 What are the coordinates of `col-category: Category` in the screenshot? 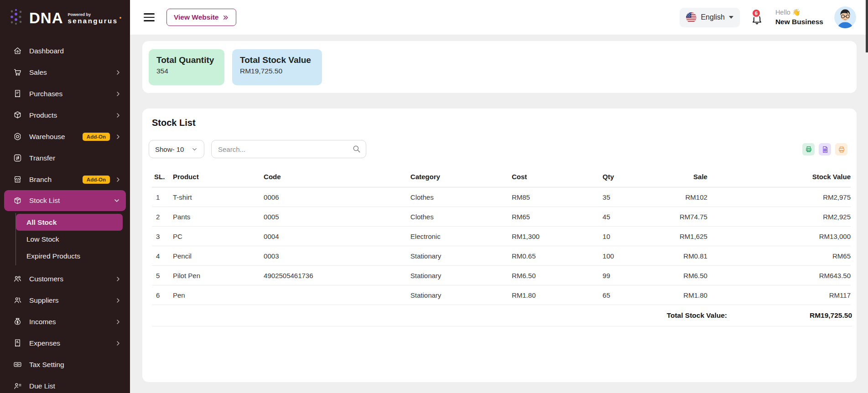 It's located at (461, 178).